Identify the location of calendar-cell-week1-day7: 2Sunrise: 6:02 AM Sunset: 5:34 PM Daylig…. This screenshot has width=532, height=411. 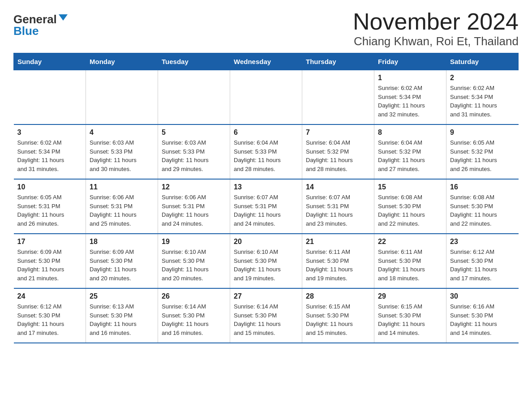
(483, 98).